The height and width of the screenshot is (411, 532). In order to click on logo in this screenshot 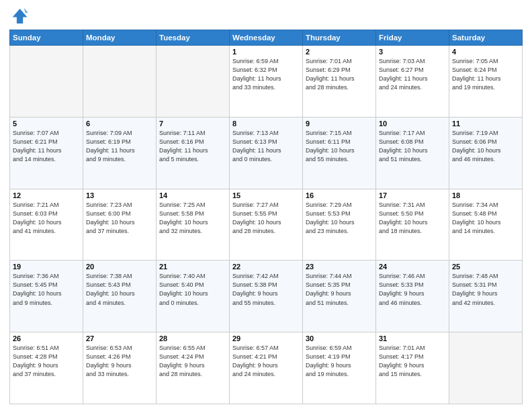, I will do `click(20, 16)`.